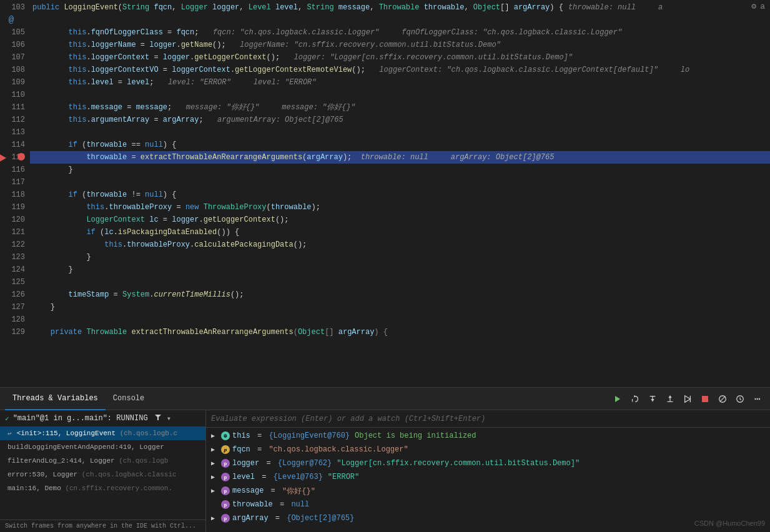 The width and height of the screenshot is (770, 532). Describe the element at coordinates (12, 257) in the screenshot. I see `ln-123: 123` at that location.